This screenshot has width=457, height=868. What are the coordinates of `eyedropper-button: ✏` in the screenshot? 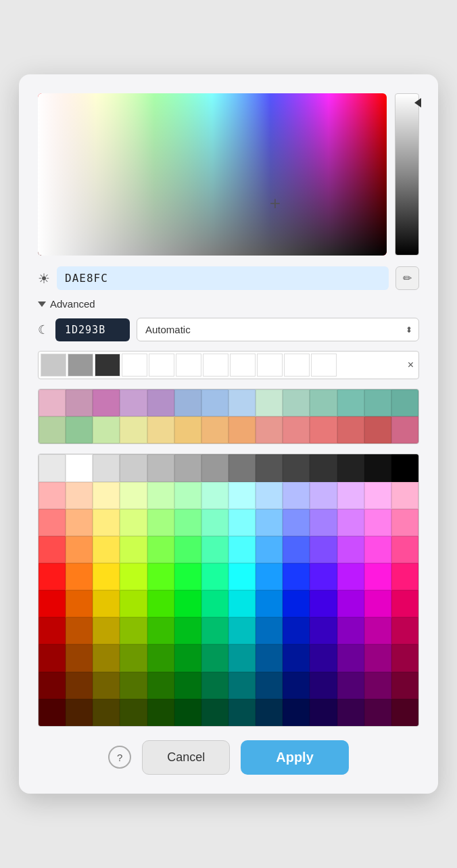 It's located at (407, 279).